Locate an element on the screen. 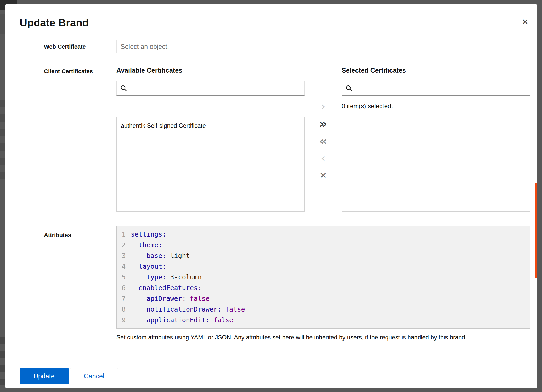 The width and height of the screenshot is (542, 392). modal-title: Update Brand is located at coordinates (271, 23).